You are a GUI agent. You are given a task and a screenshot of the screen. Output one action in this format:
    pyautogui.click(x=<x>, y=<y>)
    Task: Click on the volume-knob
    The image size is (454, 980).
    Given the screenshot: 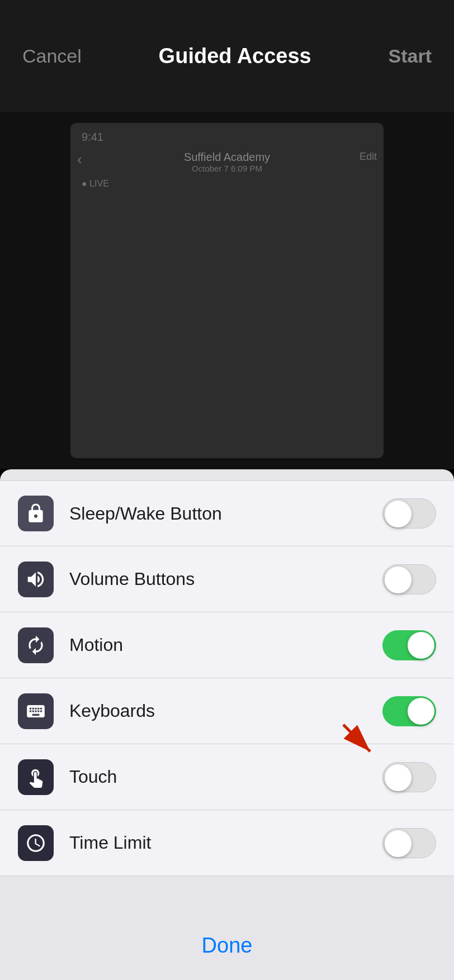 What is the action you would take?
    pyautogui.click(x=398, y=580)
    